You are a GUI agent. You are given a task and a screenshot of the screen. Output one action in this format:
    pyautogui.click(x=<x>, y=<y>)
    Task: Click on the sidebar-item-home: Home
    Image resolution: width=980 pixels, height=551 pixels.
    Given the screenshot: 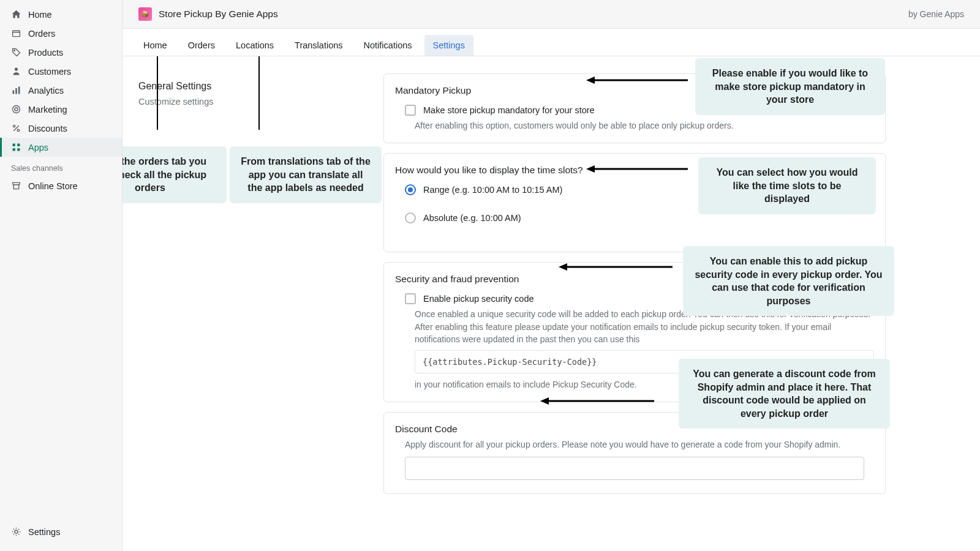 What is the action you would take?
    pyautogui.click(x=61, y=15)
    